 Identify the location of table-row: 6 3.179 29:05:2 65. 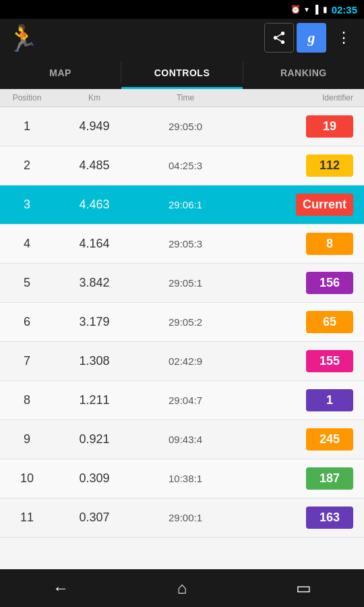
(182, 322).